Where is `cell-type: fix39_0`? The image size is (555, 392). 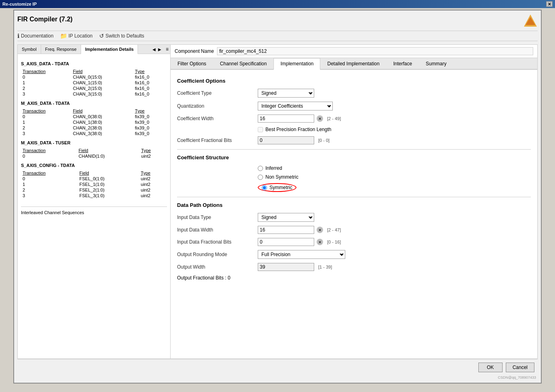
cell-type: fix39_0 is located at coordinates (150, 117).